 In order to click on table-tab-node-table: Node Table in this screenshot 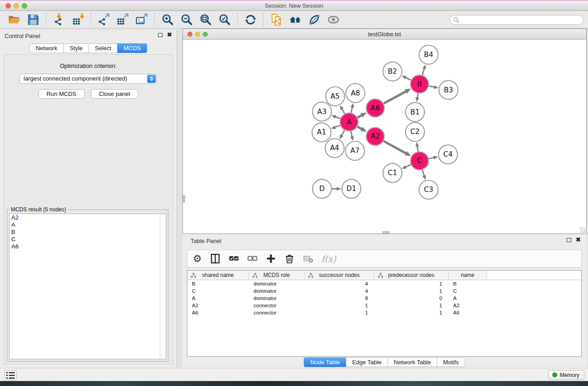, I will do `click(325, 362)`.